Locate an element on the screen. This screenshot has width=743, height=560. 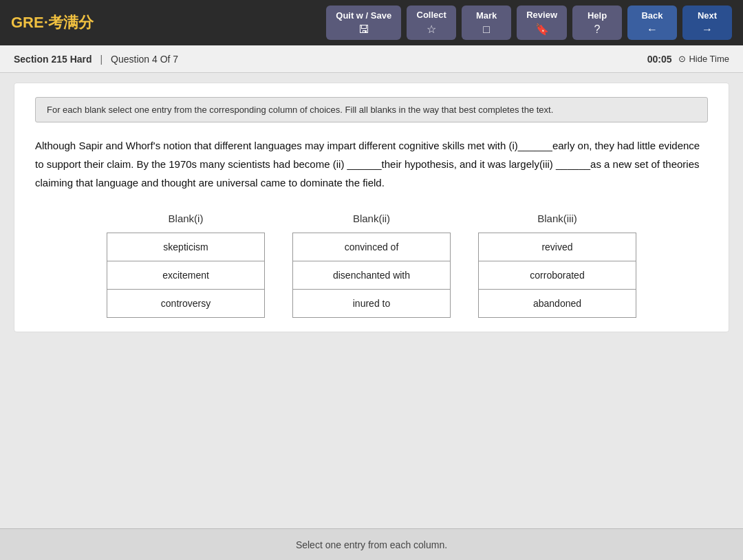
help-button: Help ? is located at coordinates (597, 23).